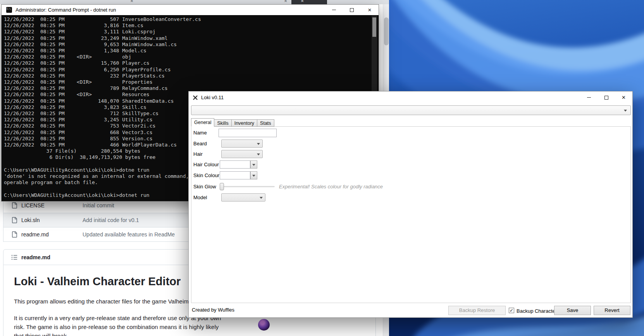 The width and height of the screenshot is (644, 336). What do you see at coordinates (206, 164) in the screenshot?
I see `hair-colour-label: Hair Colour` at bounding box center [206, 164].